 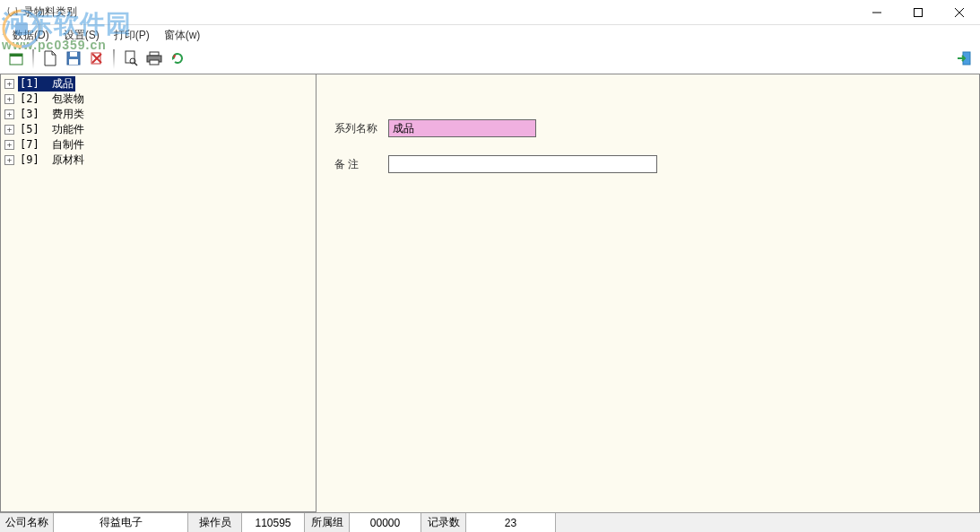 I want to click on preview-icon, so click(x=131, y=59).